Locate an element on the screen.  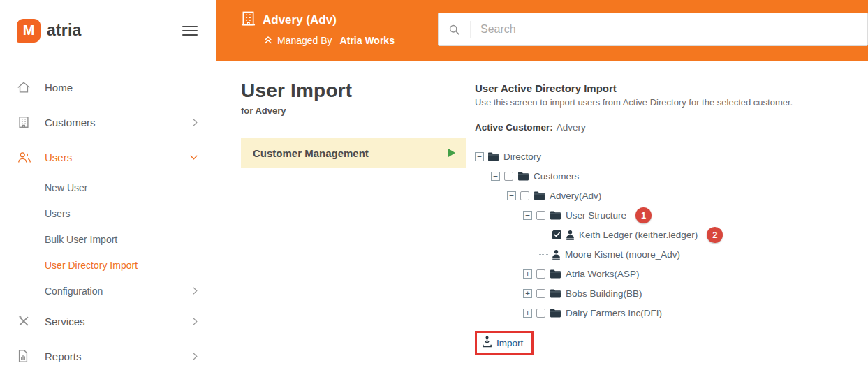
managed-by-label: Managed By is located at coordinates (304, 40).